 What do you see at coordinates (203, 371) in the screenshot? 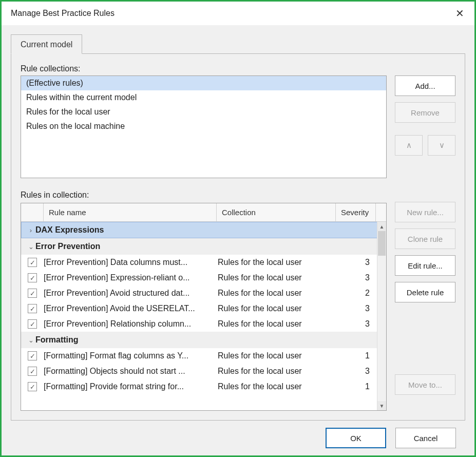
I see `table-row: ✓[Formatting] Objects should not start .…` at bounding box center [203, 371].